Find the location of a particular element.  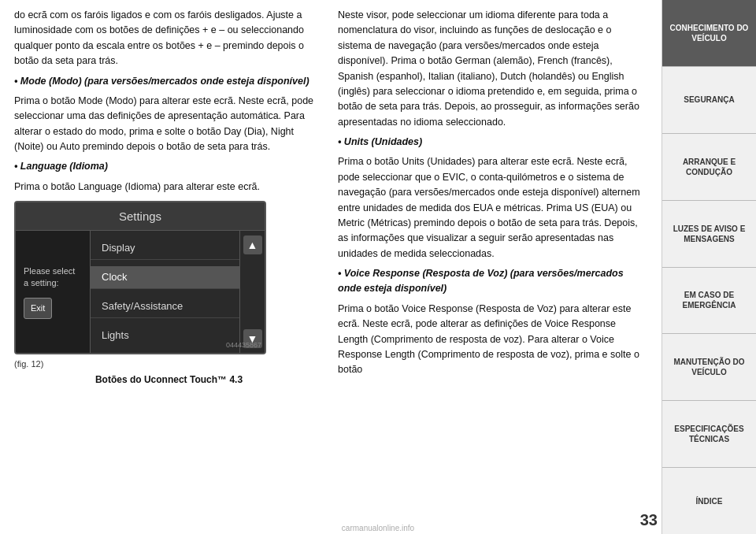

menu-item-safety: Safety/Assistance is located at coordinates (165, 307).